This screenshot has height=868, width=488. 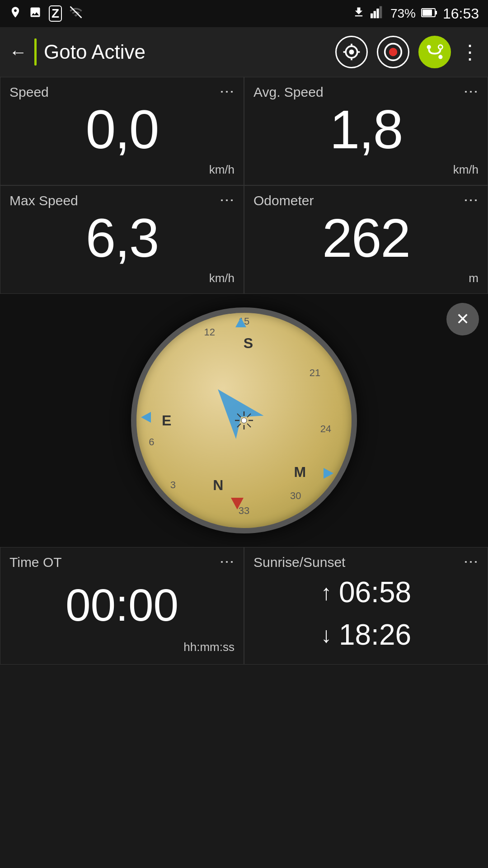 I want to click on status-bar: Z 73%, so click(x=244, y=14).